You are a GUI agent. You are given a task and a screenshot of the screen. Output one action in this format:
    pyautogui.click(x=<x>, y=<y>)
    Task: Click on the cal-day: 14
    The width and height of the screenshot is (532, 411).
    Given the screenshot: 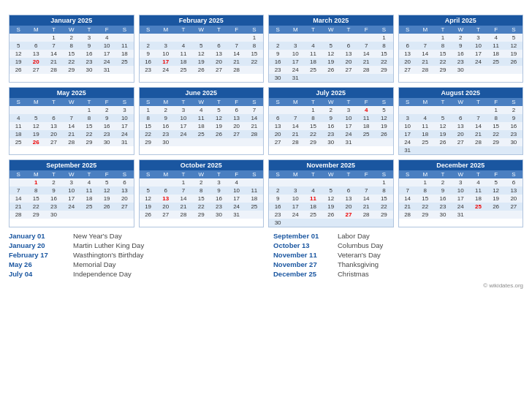 What is the action you would take?
    pyautogui.click(x=366, y=199)
    